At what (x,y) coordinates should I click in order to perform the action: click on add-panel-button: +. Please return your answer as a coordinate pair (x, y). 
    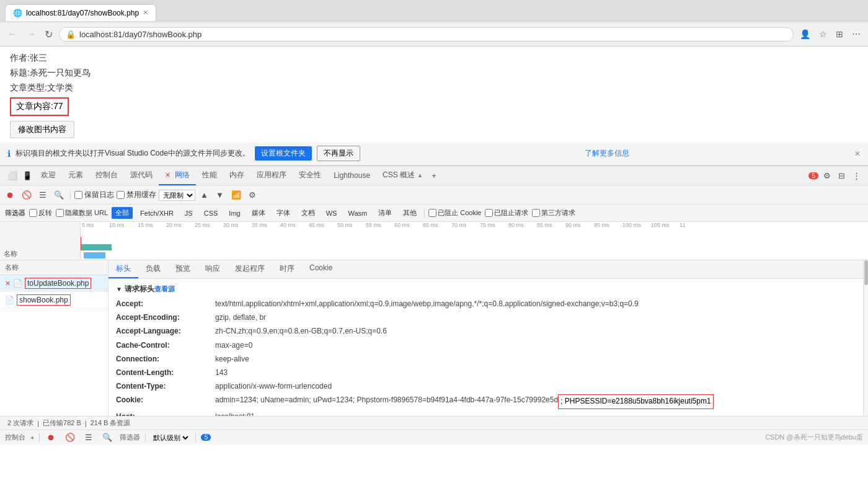
    Looking at the image, I should click on (32, 438).